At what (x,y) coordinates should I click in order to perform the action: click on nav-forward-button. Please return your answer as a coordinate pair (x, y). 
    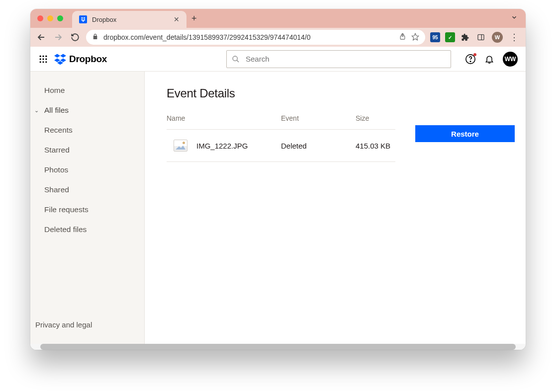
    Looking at the image, I should click on (58, 37).